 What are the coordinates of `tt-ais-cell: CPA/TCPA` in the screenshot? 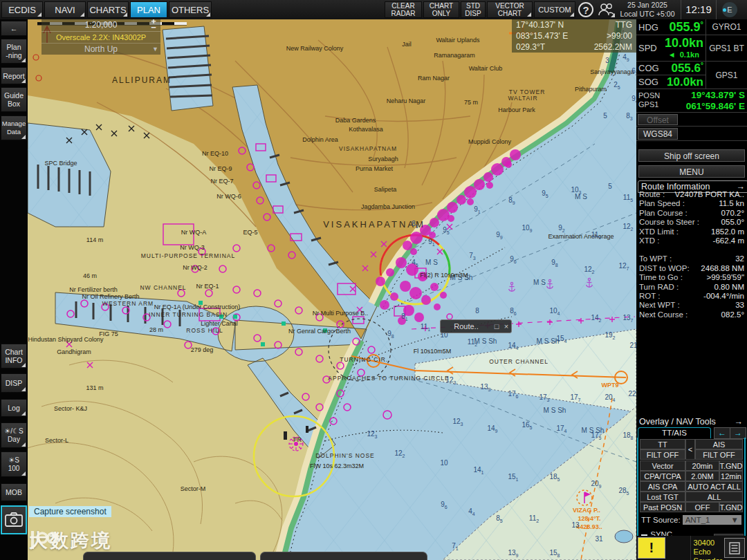 It's located at (663, 476).